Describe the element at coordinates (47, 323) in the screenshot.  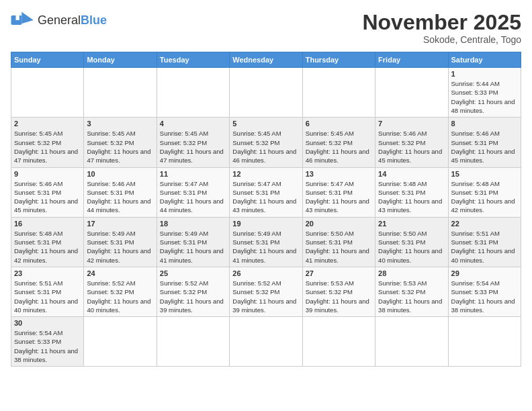
I see `day-number: 30` at that location.